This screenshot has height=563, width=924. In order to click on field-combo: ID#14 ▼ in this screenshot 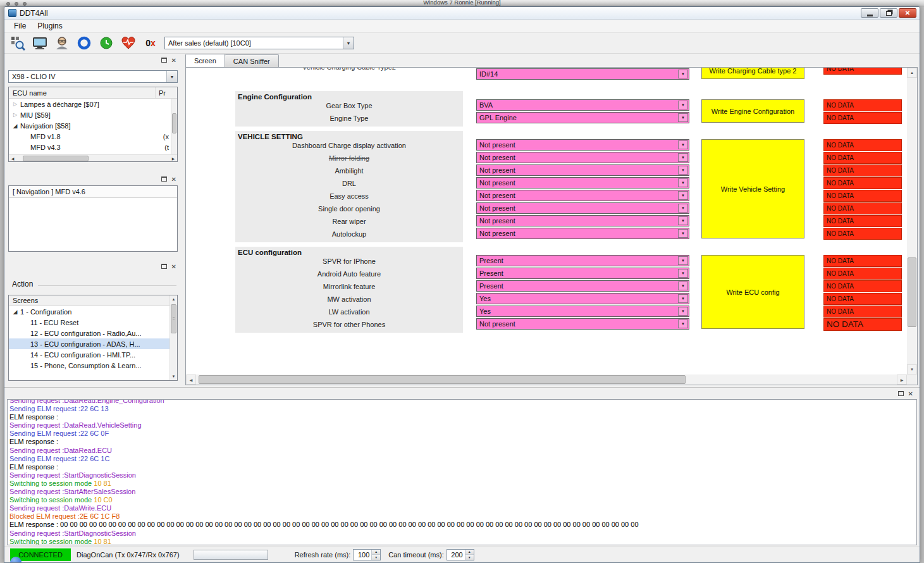, I will do `click(583, 74)`.